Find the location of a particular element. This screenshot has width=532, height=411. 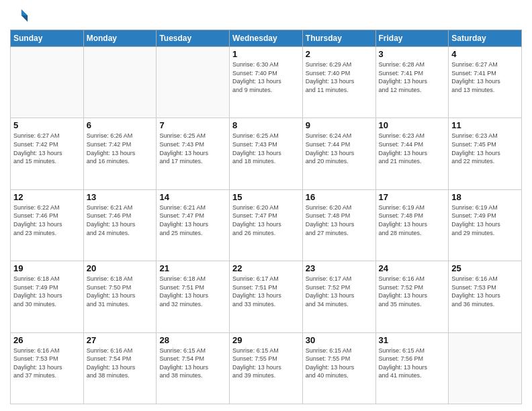

day-number: 22 is located at coordinates (266, 269).